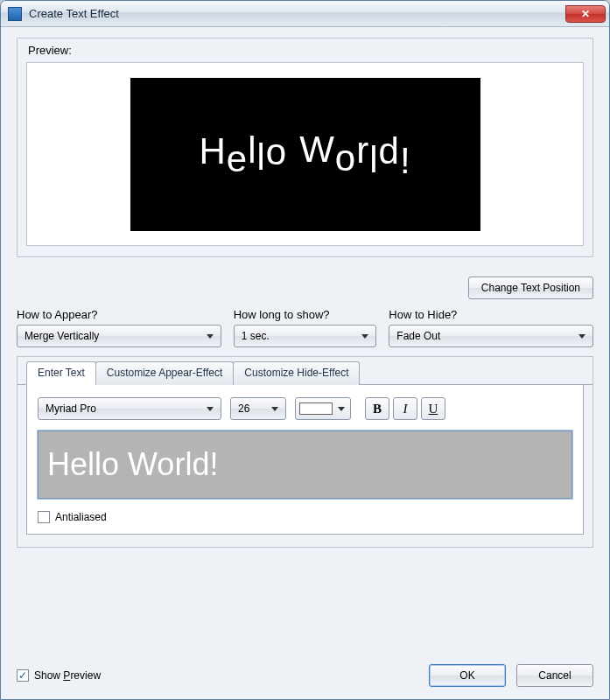 Image resolution: width=610 pixels, height=700 pixels. Describe the element at coordinates (81, 517) in the screenshot. I see `antialias-label: Antialiased` at that location.